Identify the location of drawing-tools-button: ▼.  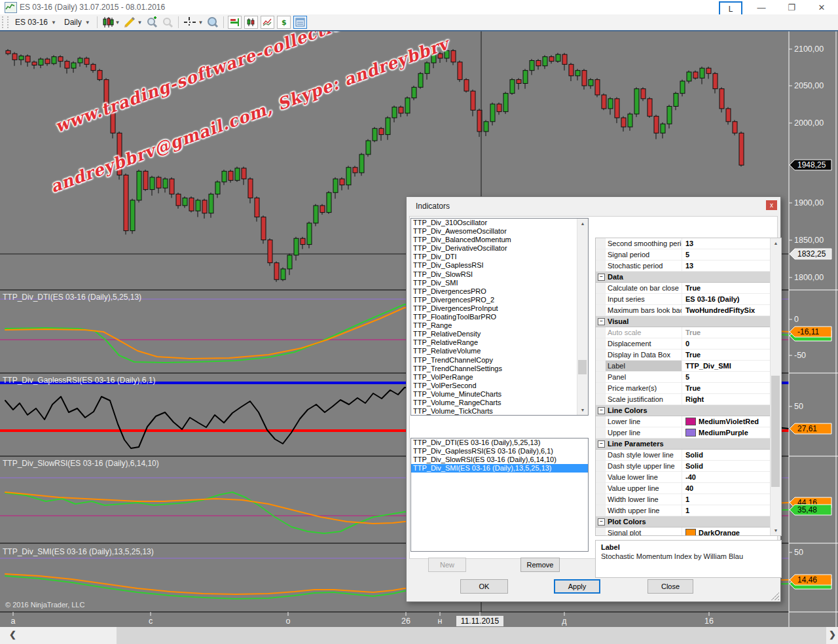
(133, 22).